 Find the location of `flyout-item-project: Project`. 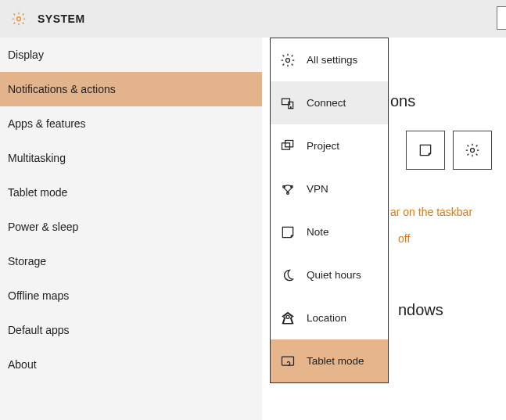

flyout-item-project: Project is located at coordinates (329, 145).